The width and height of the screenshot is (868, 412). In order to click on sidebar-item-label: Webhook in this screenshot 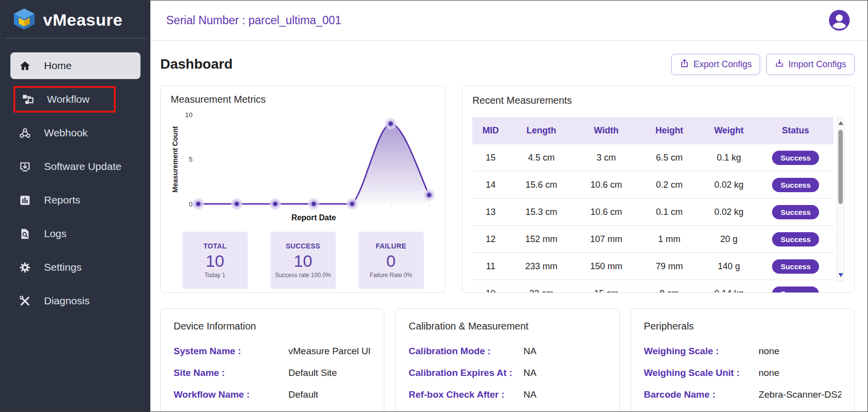, I will do `click(66, 133)`.